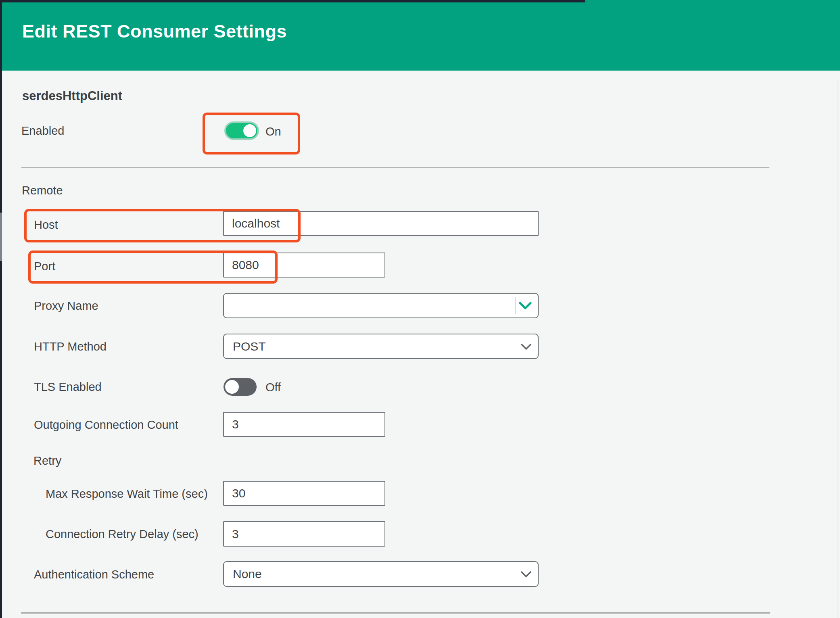 The width and height of the screenshot is (840, 618). I want to click on dialog-title: Edit REST Consumer Settings, so click(155, 31).